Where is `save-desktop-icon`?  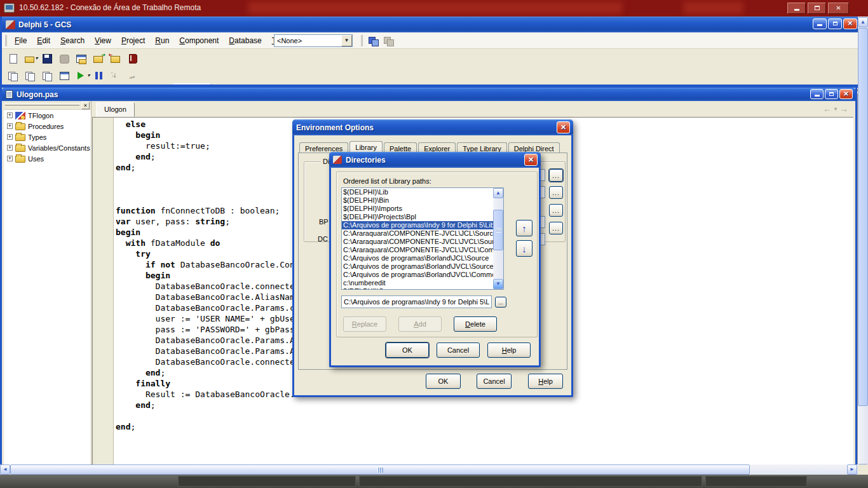 save-desktop-icon is located at coordinates (373, 41).